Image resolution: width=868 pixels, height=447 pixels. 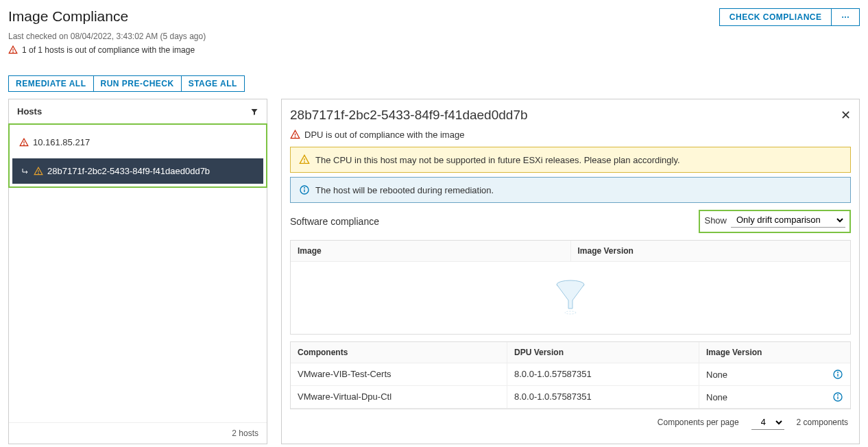 What do you see at coordinates (431, 251) in the screenshot?
I see `col-image: Image` at bounding box center [431, 251].